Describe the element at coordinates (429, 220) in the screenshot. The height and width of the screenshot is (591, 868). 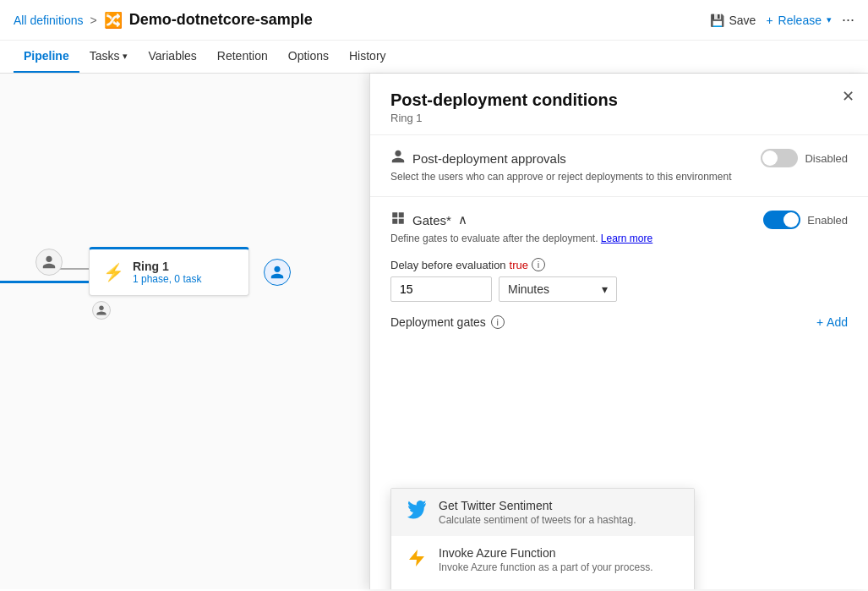
I see `gates-title: Gates* ∧` at that location.